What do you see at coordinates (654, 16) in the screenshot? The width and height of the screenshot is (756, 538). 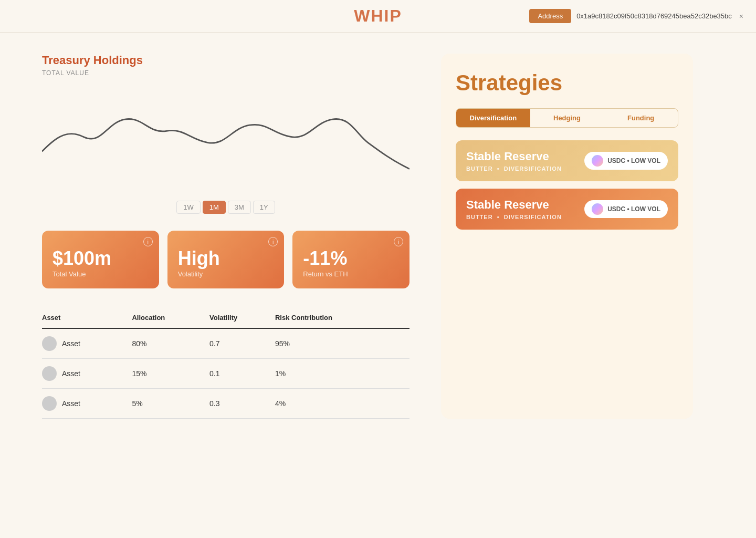 I see `wallet-address: 0x1a9c8182c09f50c8318d769245bea52c32be35…` at bounding box center [654, 16].